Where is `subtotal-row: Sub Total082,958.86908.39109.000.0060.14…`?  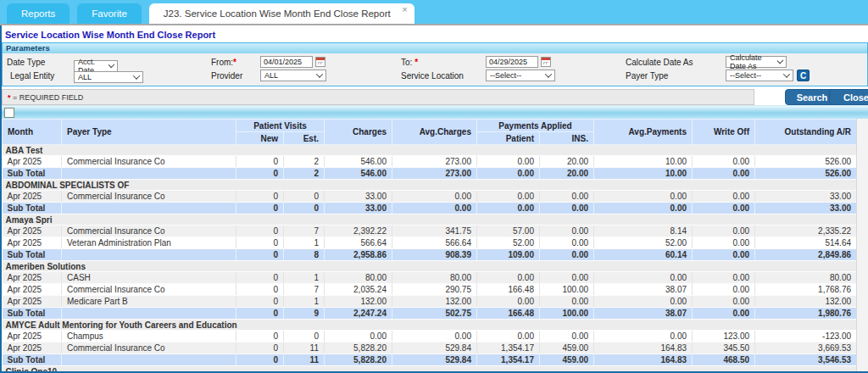
subtotal-row: Sub Total082,958.86908.39109.000.0060.14… is located at coordinates (430, 255).